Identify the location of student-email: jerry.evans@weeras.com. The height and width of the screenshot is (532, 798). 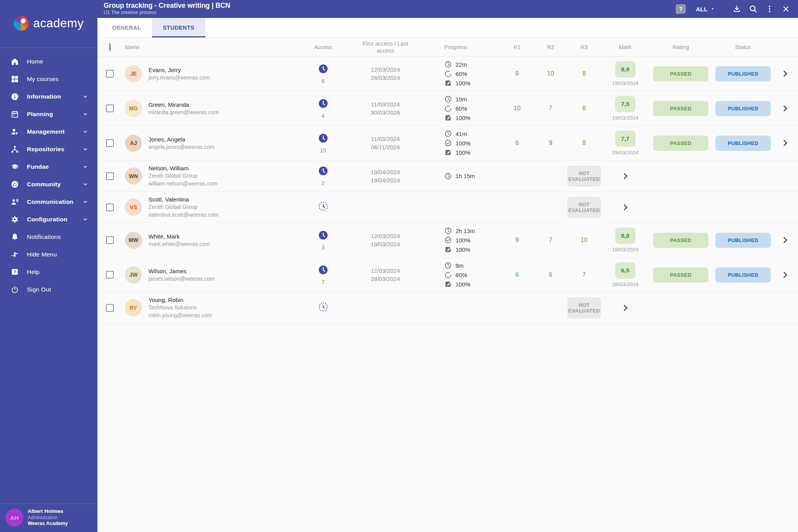
(179, 78).